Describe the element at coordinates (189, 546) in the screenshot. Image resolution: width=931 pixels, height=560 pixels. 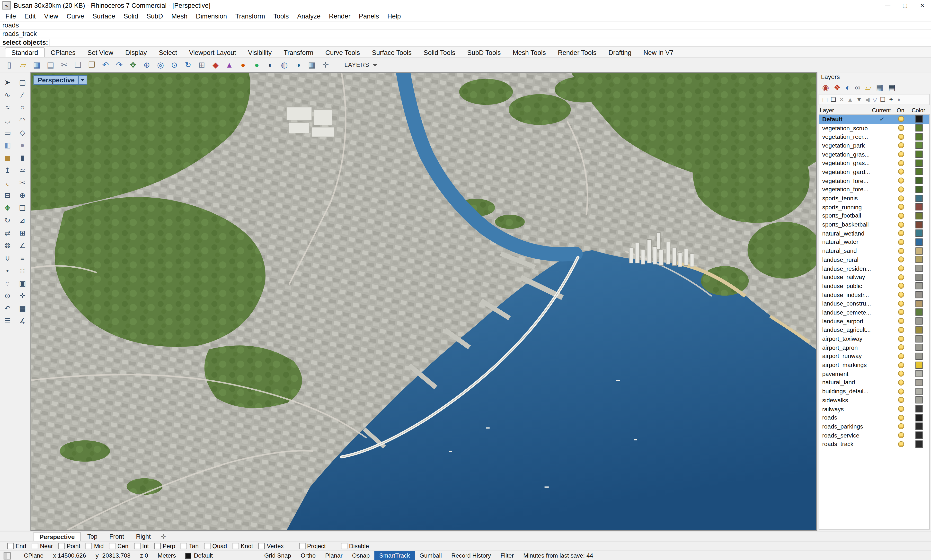
I see `osnap-toggle: Tan` at that location.